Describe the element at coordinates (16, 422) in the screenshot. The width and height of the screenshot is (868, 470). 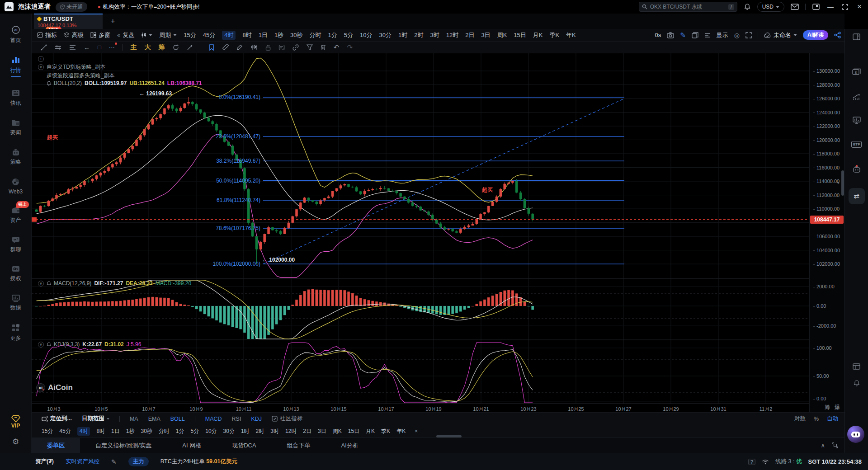
I see `sidebar-item-vip: VIP` at that location.